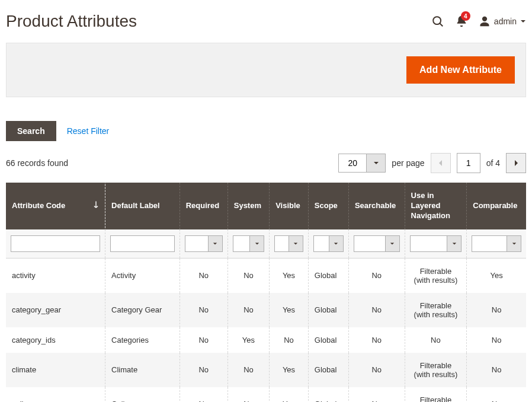 The width and height of the screenshot is (532, 402). Describe the element at coordinates (321, 244) in the screenshot. I see `filter-scope` at that location.